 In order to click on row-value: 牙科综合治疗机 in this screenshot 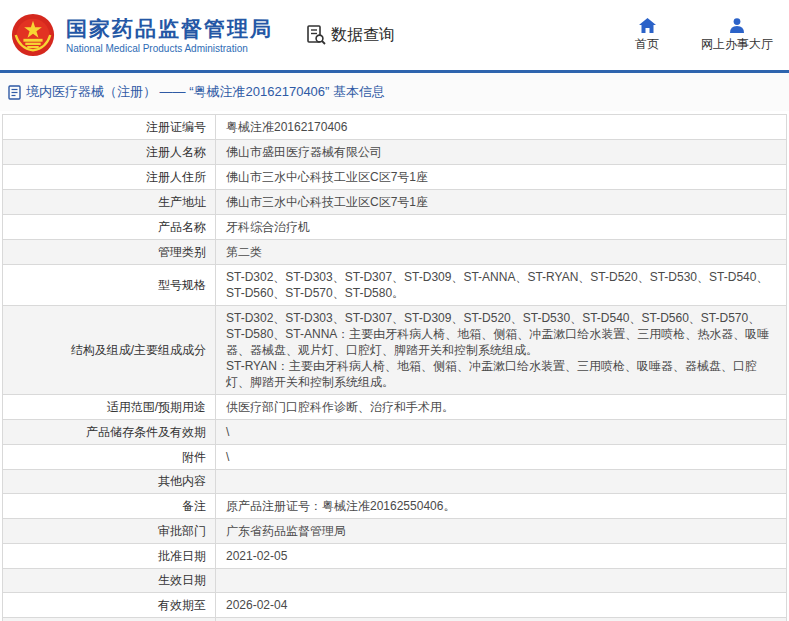, I will do `click(501, 227)`.